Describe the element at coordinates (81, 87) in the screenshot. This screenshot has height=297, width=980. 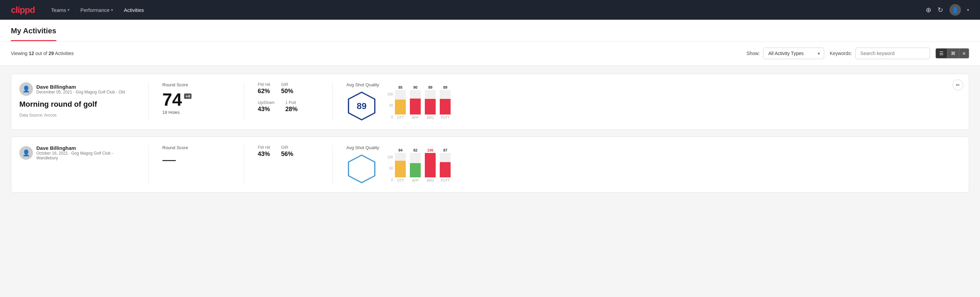
I see `user-name: Dave Billingham` at that location.